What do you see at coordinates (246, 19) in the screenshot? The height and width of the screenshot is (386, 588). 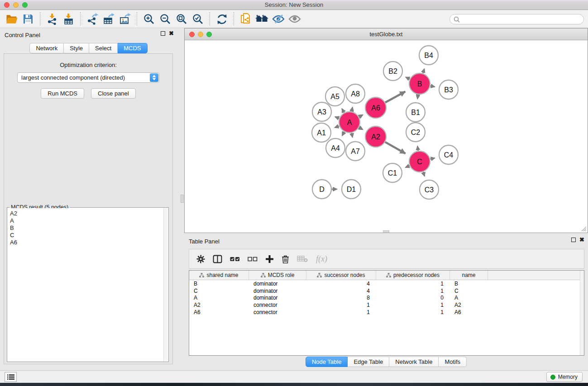 I see `open-session-icon` at bounding box center [246, 19].